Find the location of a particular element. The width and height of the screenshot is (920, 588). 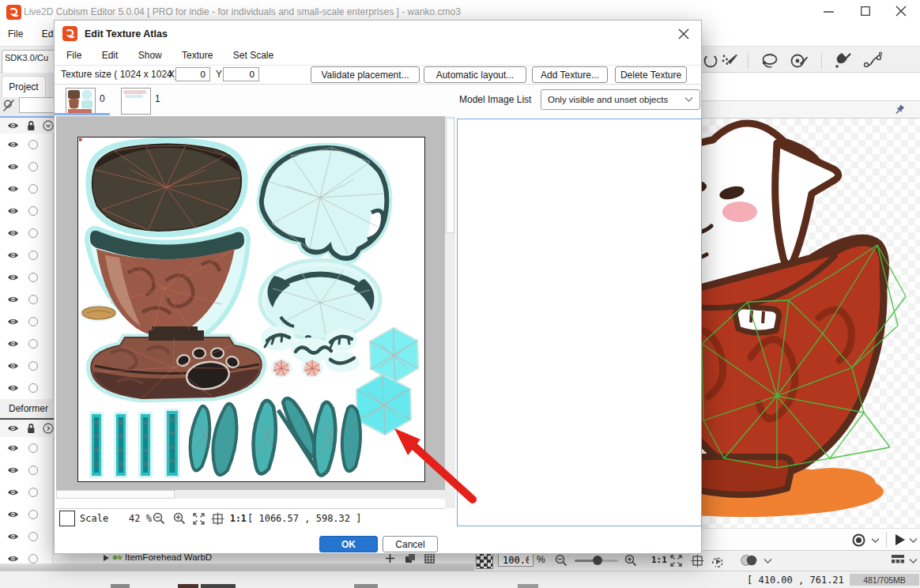

glue-pen-tool-icon is located at coordinates (843, 61).